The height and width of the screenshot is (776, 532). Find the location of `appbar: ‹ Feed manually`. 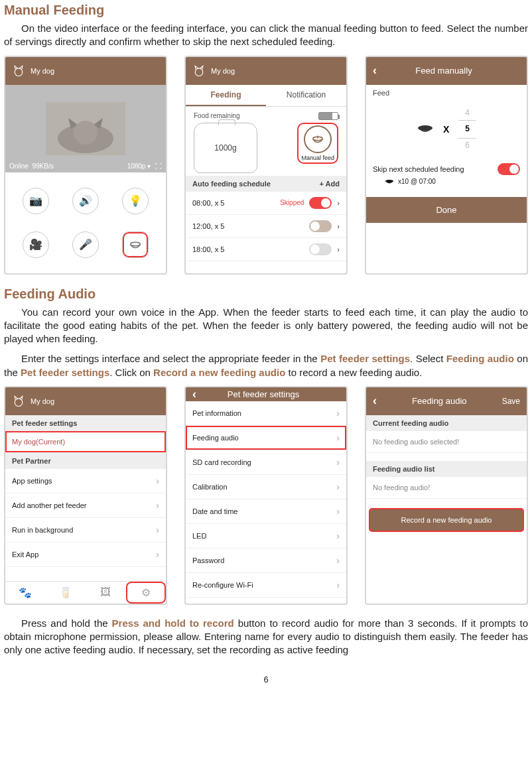

appbar: ‹ Feed manually is located at coordinates (446, 71).